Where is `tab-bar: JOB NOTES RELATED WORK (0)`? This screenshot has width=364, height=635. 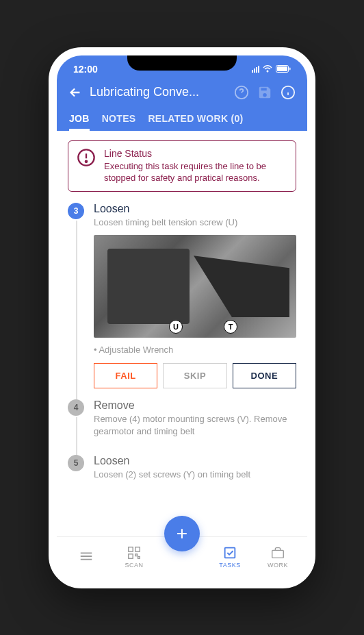 tab-bar: JOB NOTES RELATED WORK (0) is located at coordinates (182, 119).